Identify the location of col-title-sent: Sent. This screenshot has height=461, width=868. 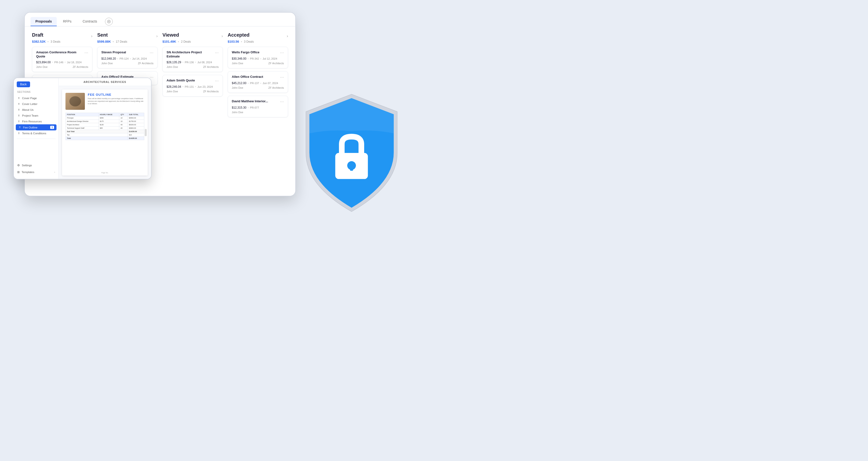
(102, 35).